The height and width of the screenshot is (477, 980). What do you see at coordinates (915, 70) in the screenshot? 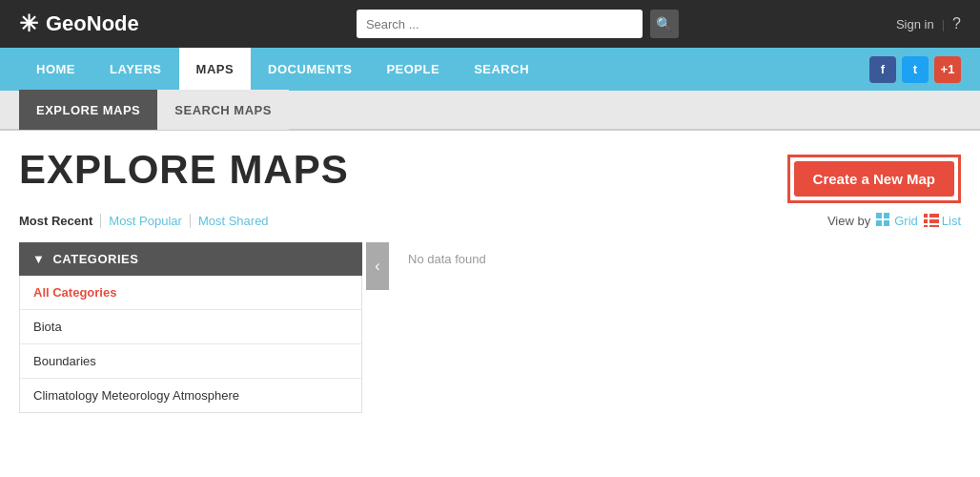
I see `social-icons: f t +1` at bounding box center [915, 70].